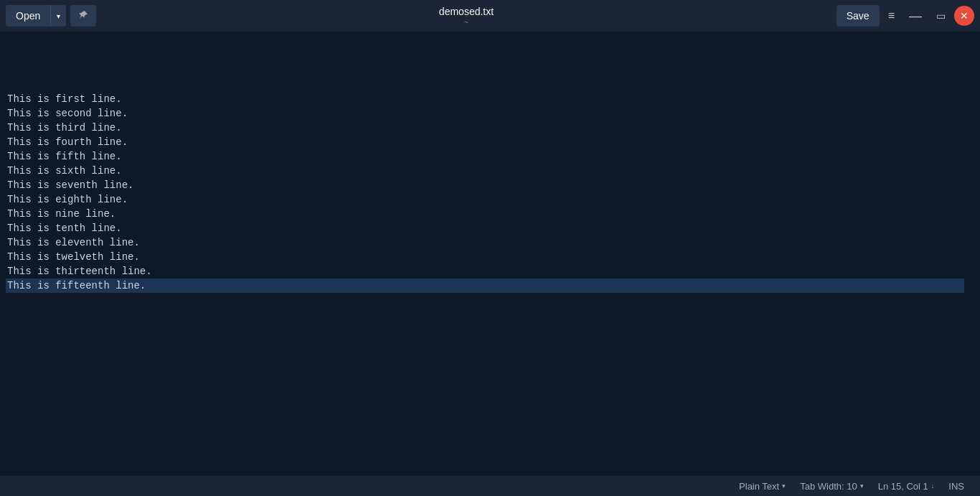 This screenshot has width=980, height=496. Describe the element at coordinates (466, 16) in the screenshot. I see `title-center: demosed.txt ~` at that location.